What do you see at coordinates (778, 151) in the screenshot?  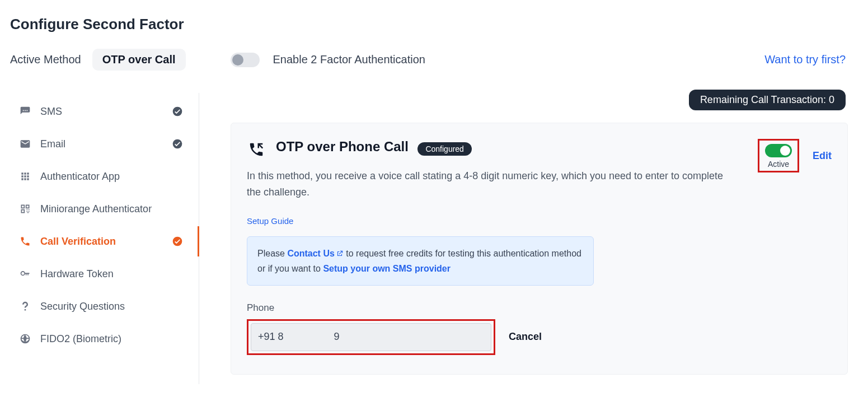 I see `active-toggle` at bounding box center [778, 151].